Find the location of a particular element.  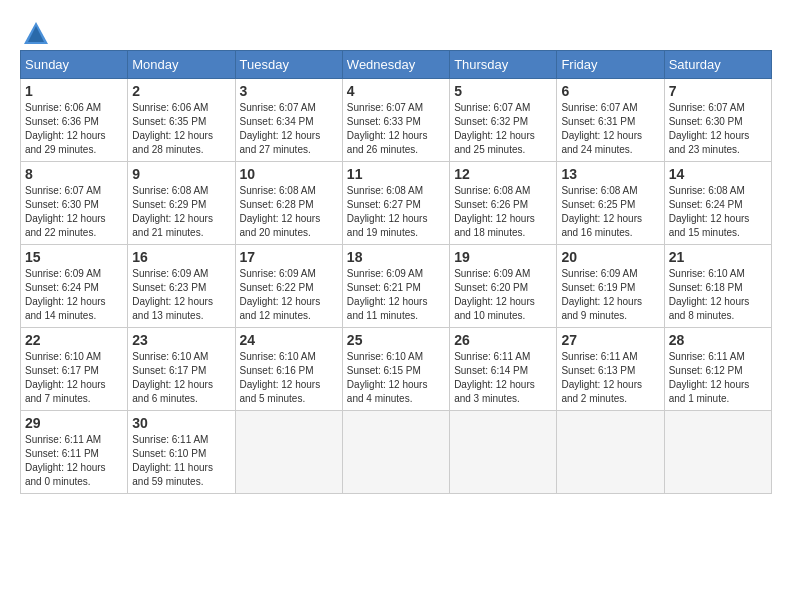

day-number: 30 is located at coordinates (181, 423).